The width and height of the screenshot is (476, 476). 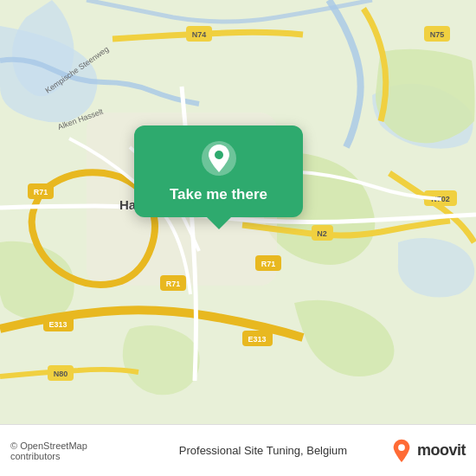 I want to click on svg-text: N80, so click(x=61, y=374).